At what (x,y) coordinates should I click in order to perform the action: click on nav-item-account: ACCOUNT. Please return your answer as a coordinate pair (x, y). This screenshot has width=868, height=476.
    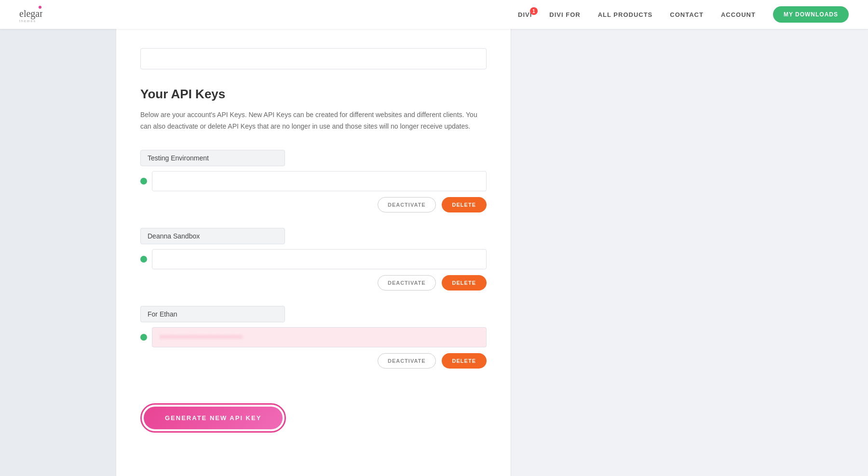
    Looking at the image, I should click on (738, 14).